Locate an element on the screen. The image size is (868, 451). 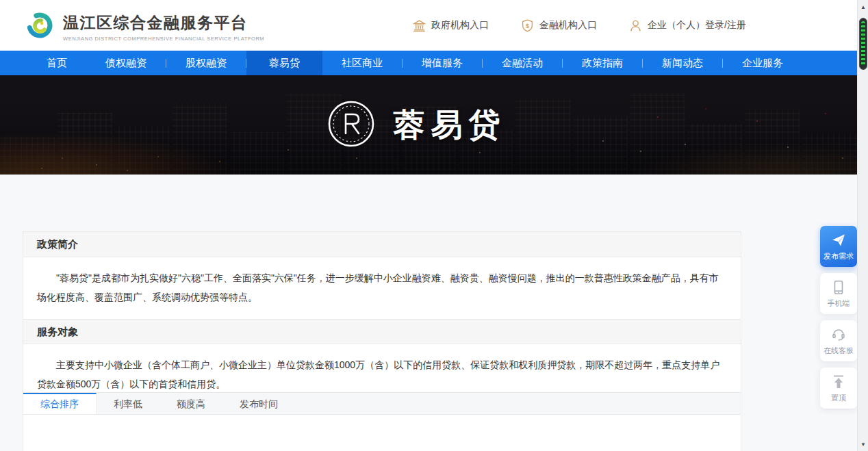
phoenix-swirl-logo-icon is located at coordinates (40, 27).